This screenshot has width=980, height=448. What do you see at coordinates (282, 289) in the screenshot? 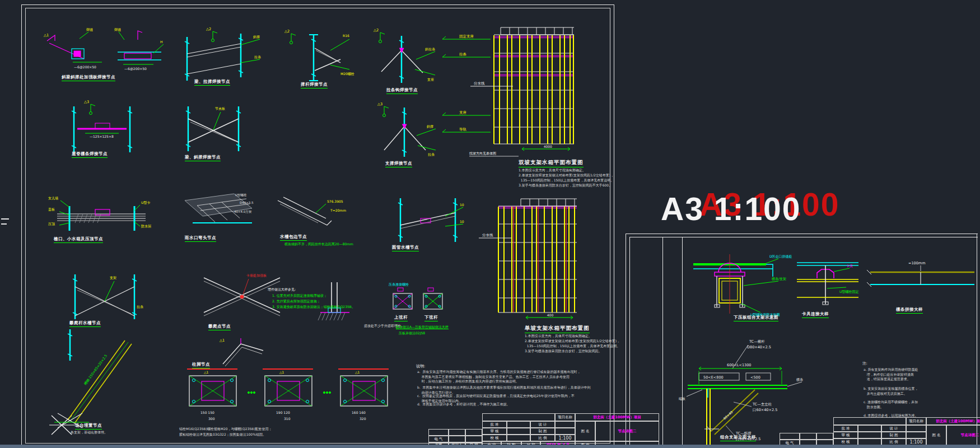
I see `anchor-note-heading: 埋件做法大样参见:` at bounding box center [282, 289].